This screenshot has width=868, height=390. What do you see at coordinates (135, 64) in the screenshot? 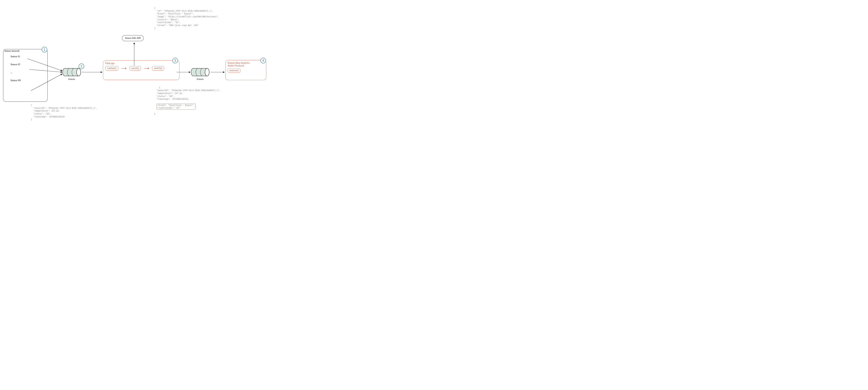
I see `architecture-diagram: Sensor network Sensor #1 Sensor #2 ... S…` at bounding box center [135, 64].